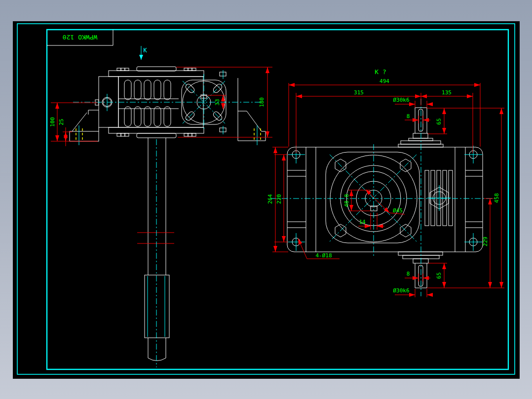  I want to click on dim-315: 315, so click(359, 93).